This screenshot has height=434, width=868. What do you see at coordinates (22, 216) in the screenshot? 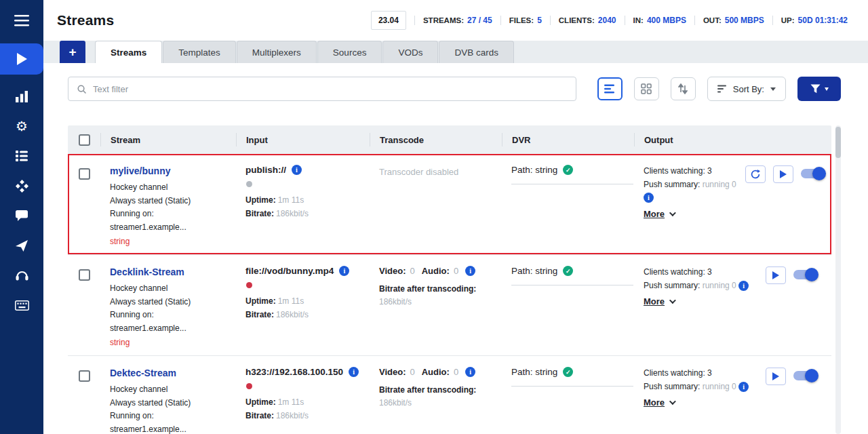
I see `sidebar-item-chat` at bounding box center [22, 216].